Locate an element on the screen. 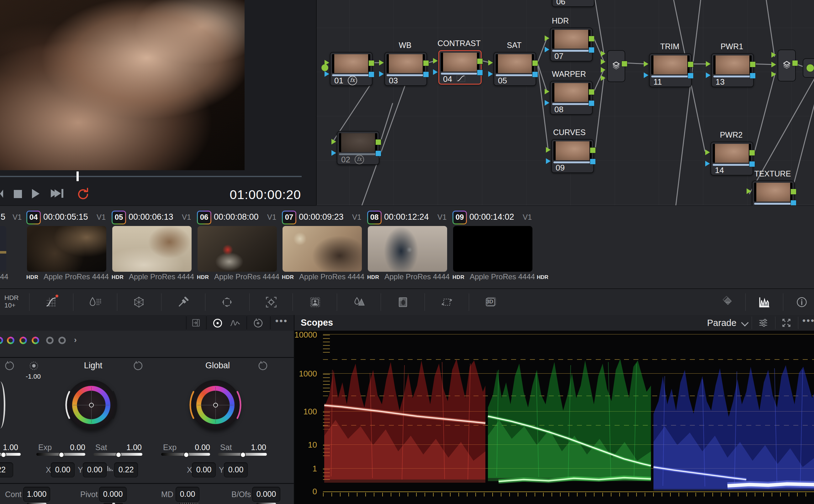  sizing-icon is located at coordinates (447, 303).